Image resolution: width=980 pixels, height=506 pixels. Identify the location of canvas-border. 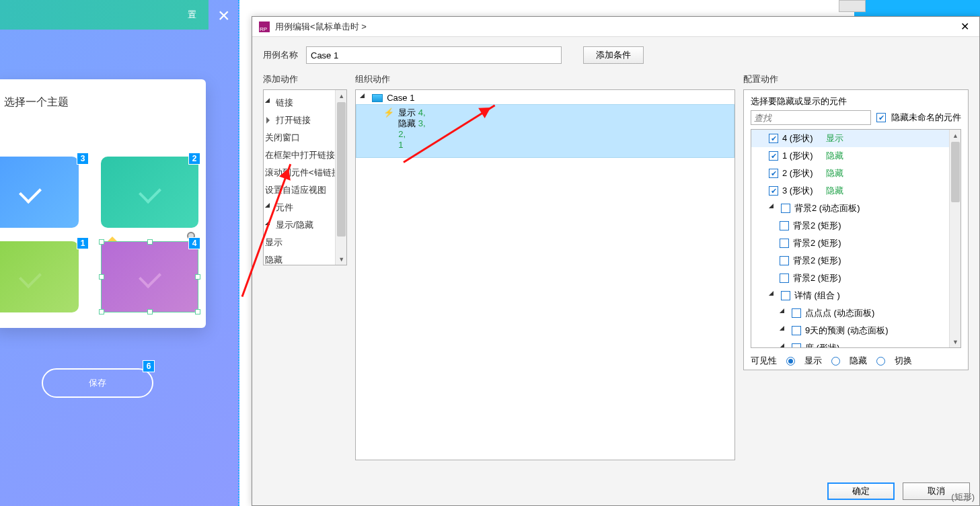
(239, 253).